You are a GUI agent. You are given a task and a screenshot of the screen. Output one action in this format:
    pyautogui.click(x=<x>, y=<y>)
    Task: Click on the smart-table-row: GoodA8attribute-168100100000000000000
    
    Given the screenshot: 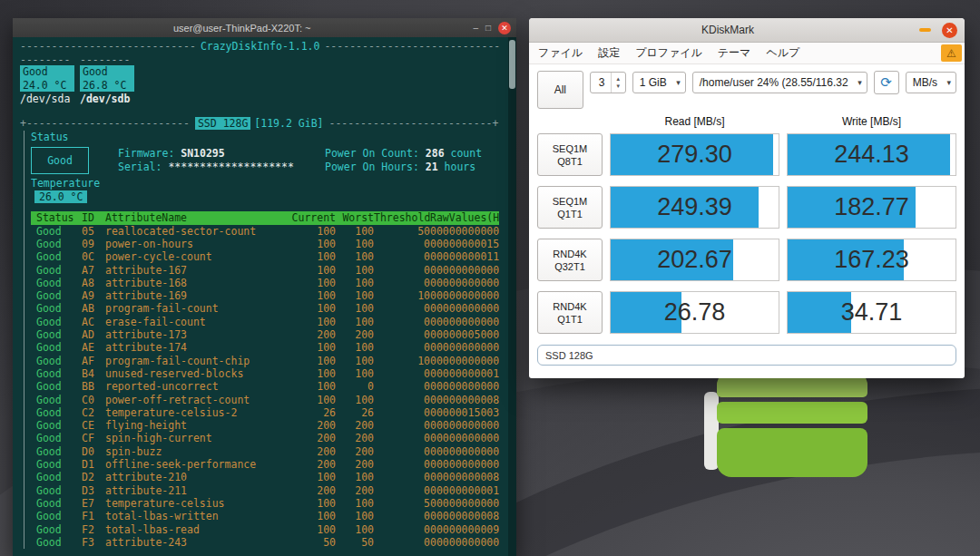 What is the action you would take?
    pyautogui.click(x=265, y=283)
    